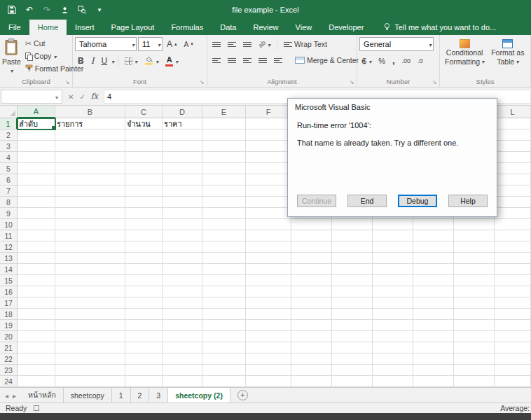  I want to click on cell-E12, so click(224, 247).